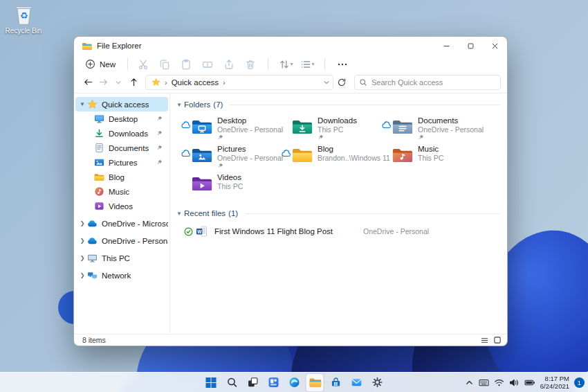 This screenshot has width=588, height=392. I want to click on sidebar-item-downloads: Downloads, so click(122, 133).